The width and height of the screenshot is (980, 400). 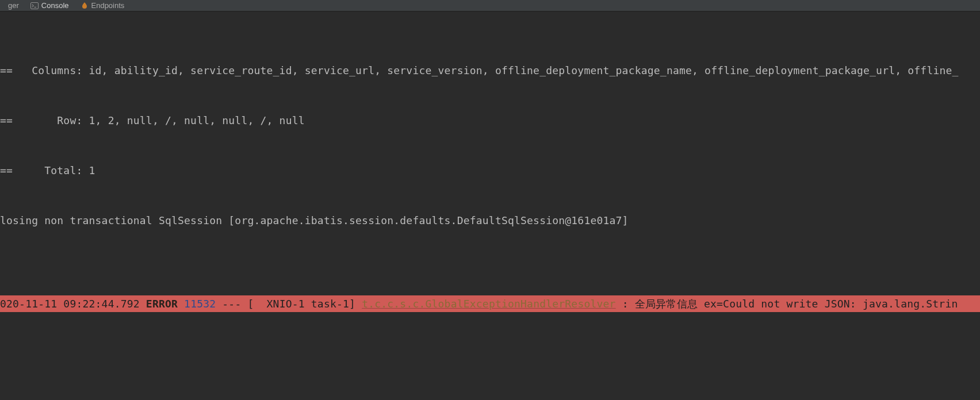 What do you see at coordinates (14, 6) in the screenshot?
I see `tool-tab-label: ger` at bounding box center [14, 6].